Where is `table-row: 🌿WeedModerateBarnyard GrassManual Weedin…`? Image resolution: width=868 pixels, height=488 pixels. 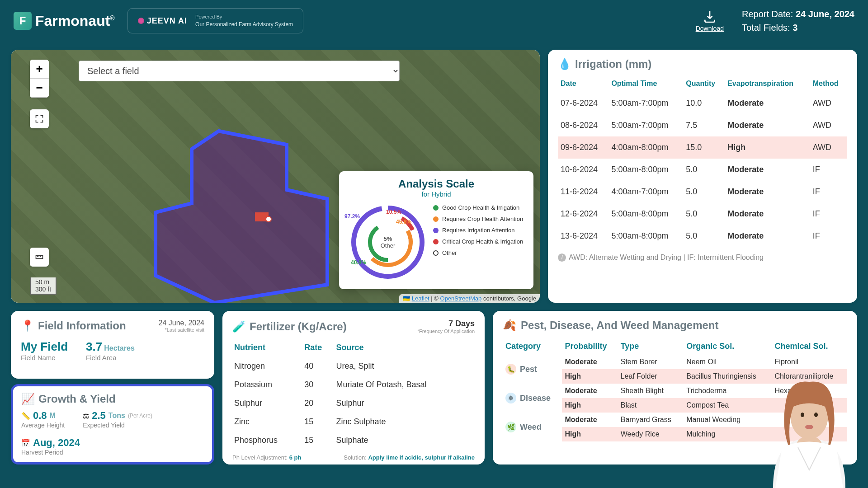
table-row: 🌿WeedModerateBarnyard GrassManual Weedin… is located at coordinates (675, 420).